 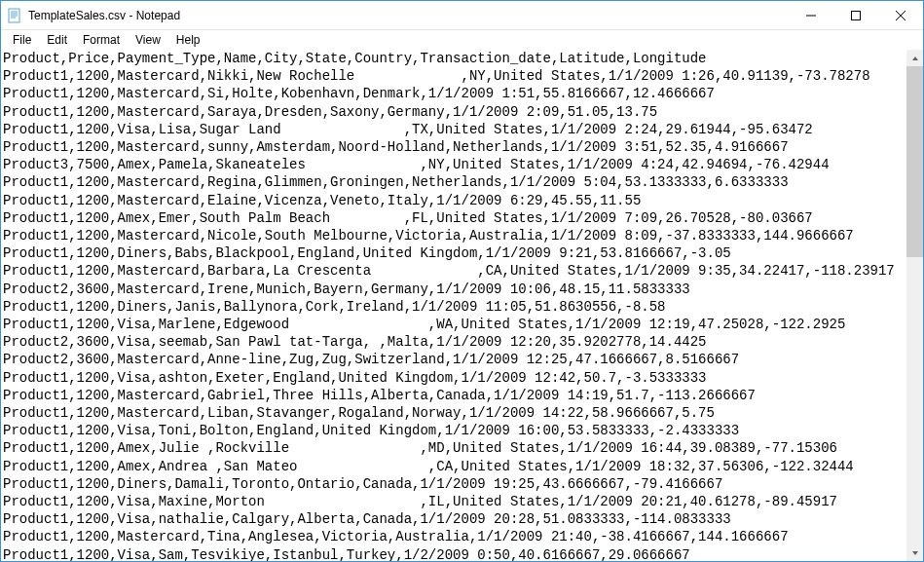 I want to click on menu-view: View, so click(x=148, y=40).